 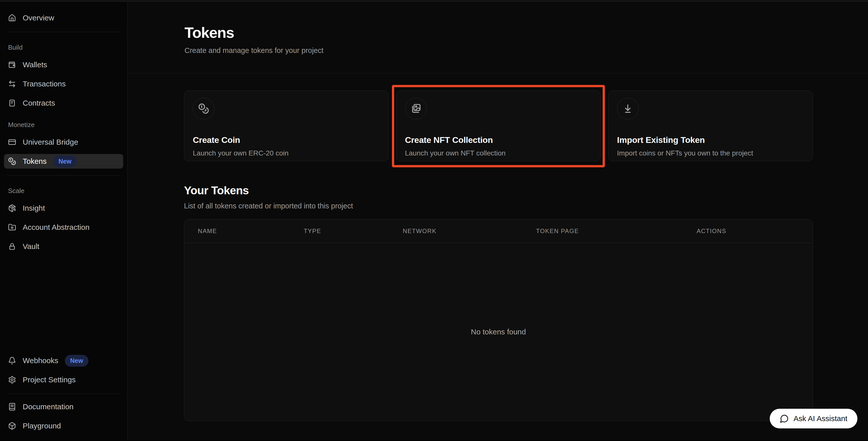 I want to click on ask-ai-assistant-label: Ask AI Assistant, so click(x=820, y=418).